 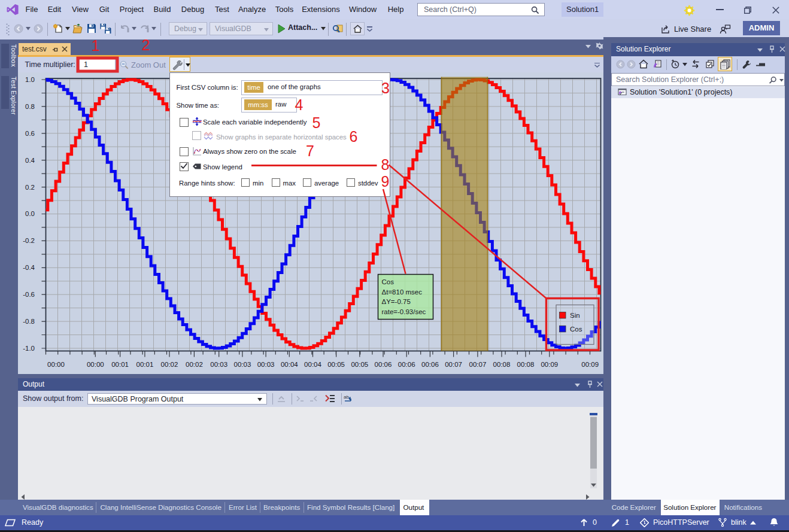 I want to click on svg-text: 0.8, so click(x=30, y=107).